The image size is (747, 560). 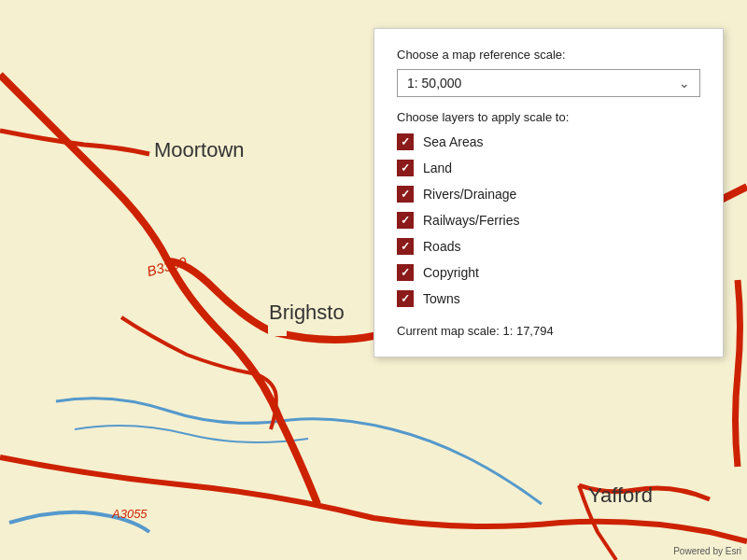 What do you see at coordinates (549, 54) in the screenshot?
I see `scale-label: Choose a map reference scale:` at bounding box center [549, 54].